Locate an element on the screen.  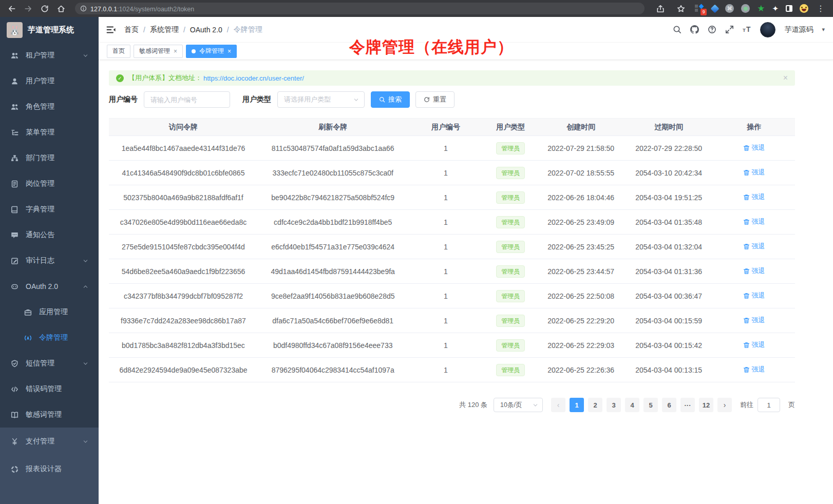
page-button-2: 2 is located at coordinates (595, 405).